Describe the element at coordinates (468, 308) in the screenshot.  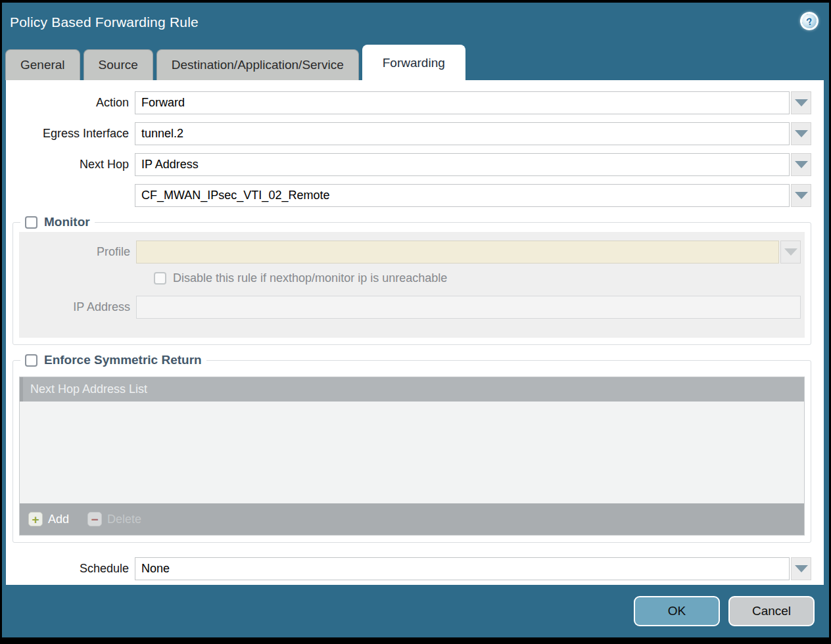
I see `monitor-ip-address-field-wrap` at that location.